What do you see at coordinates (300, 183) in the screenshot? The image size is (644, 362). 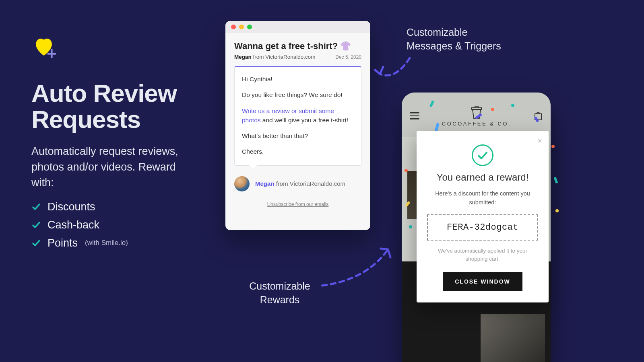 I see `signature-text: Megan from VictoriaRonaldo.com` at bounding box center [300, 183].